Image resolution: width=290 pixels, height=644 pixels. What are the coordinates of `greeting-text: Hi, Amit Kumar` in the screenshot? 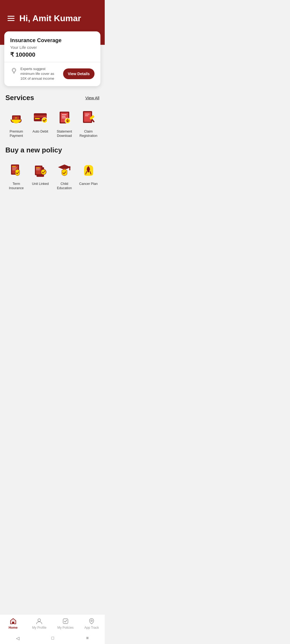 It's located at (50, 18).